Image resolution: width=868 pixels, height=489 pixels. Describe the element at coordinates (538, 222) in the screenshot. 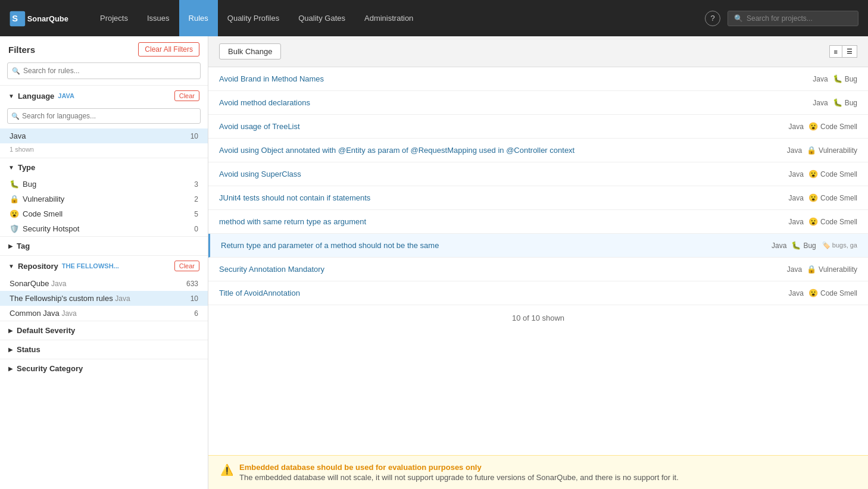

I see `rule-row-7: method with same return type as argument…` at that location.